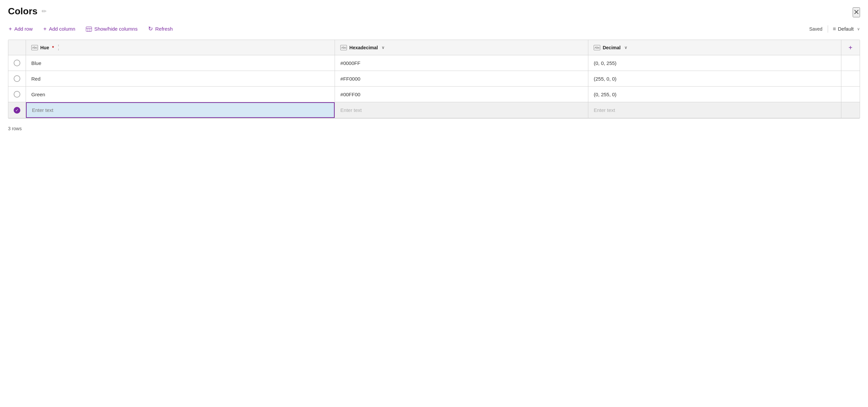  What do you see at coordinates (626, 48) in the screenshot?
I see `decimal-chevron-icon: ∨` at bounding box center [626, 48].